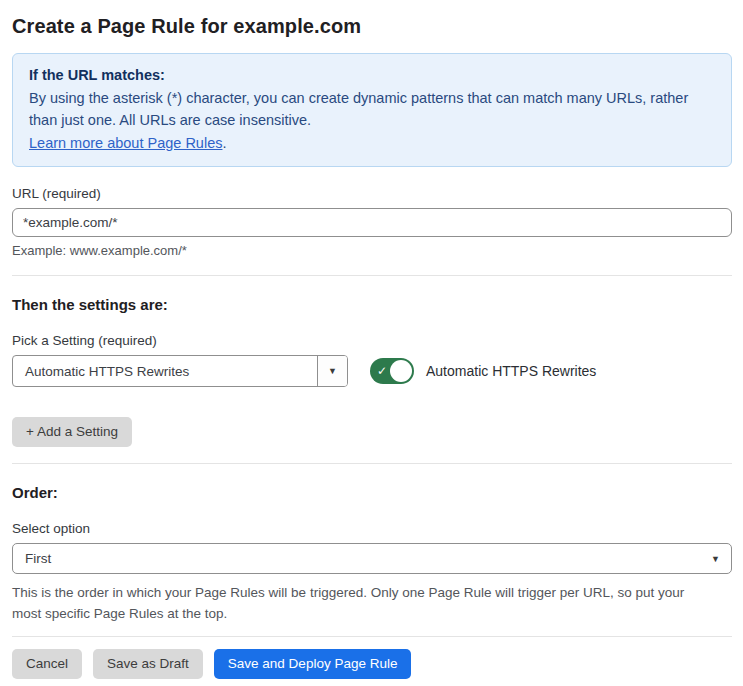  What do you see at coordinates (224, 143) in the screenshot?
I see `link-suffix: .` at bounding box center [224, 143].